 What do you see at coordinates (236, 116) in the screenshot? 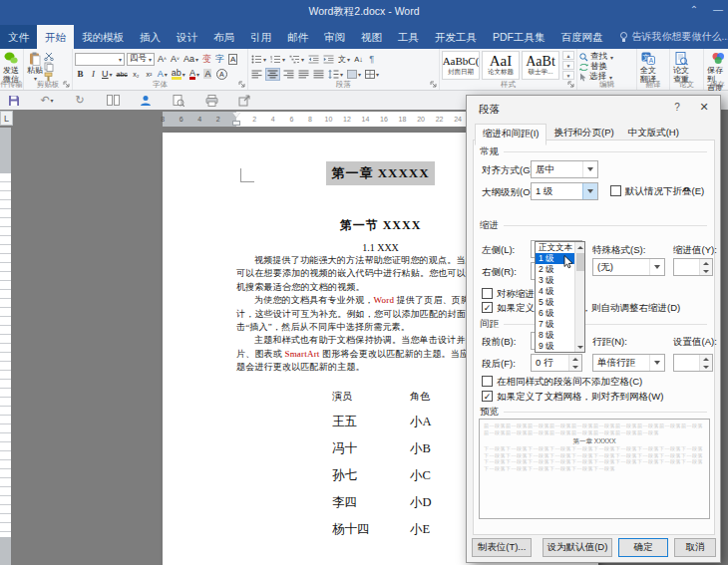
I see `first-line-indent-marker` at bounding box center [236, 116].